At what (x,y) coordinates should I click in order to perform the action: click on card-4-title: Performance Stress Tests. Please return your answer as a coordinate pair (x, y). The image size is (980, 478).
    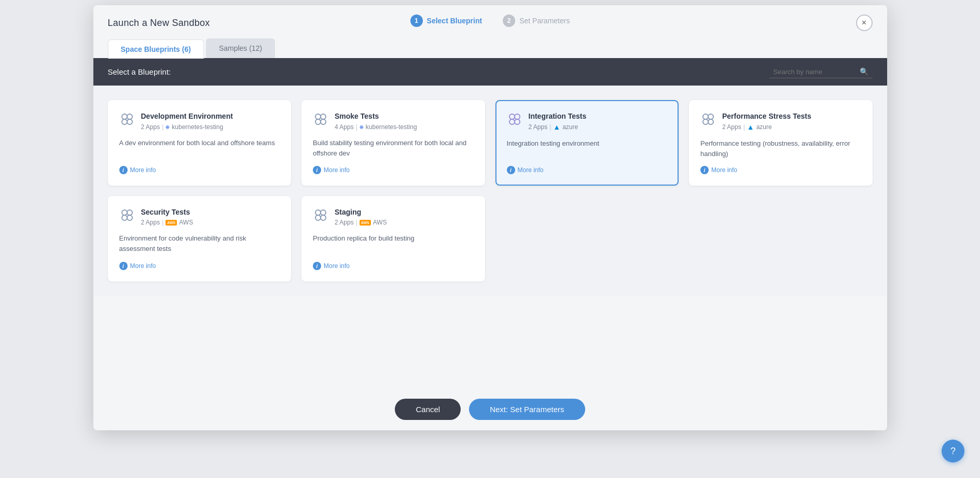
    Looking at the image, I should click on (792, 116).